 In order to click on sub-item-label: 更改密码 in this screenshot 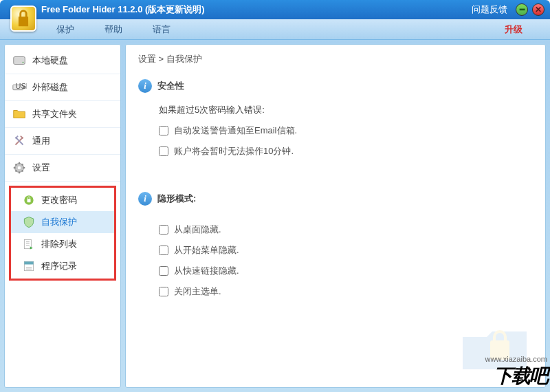, I will do `click(59, 200)`.